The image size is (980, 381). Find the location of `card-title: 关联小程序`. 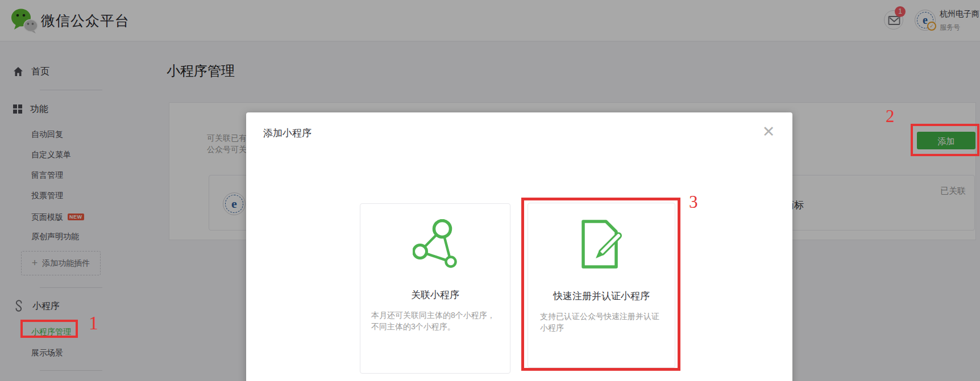

card-title: 关联小程序 is located at coordinates (435, 295).